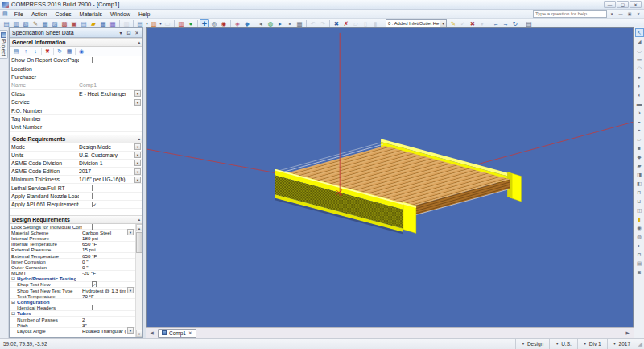 The image size is (644, 349). I want to click on plate-component-icon: ▱, so click(639, 139).